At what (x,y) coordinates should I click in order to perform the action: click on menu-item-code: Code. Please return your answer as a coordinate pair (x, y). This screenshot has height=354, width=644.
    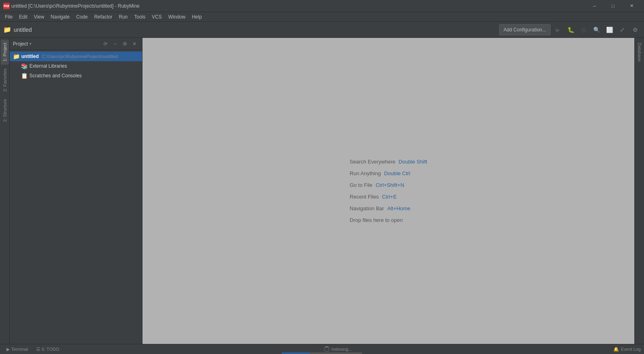
    Looking at the image, I should click on (82, 17).